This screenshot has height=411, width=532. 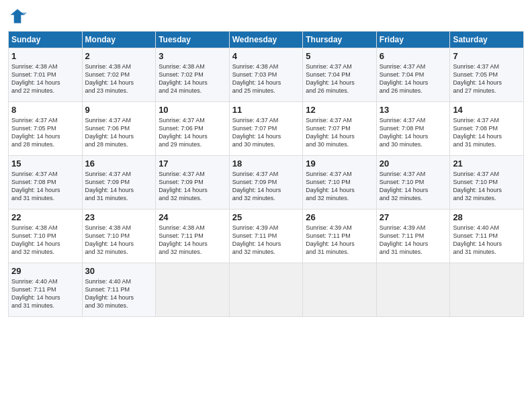 I want to click on day-number: 5, so click(x=340, y=56).